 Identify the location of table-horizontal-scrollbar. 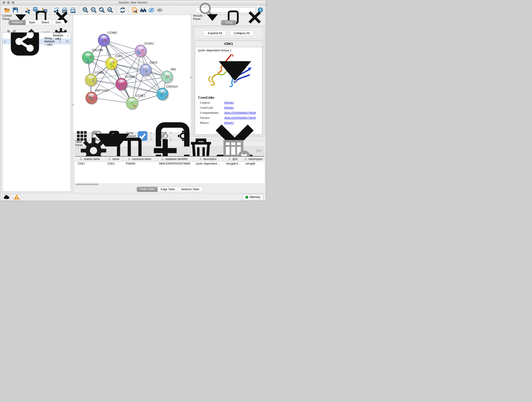
(170, 184).